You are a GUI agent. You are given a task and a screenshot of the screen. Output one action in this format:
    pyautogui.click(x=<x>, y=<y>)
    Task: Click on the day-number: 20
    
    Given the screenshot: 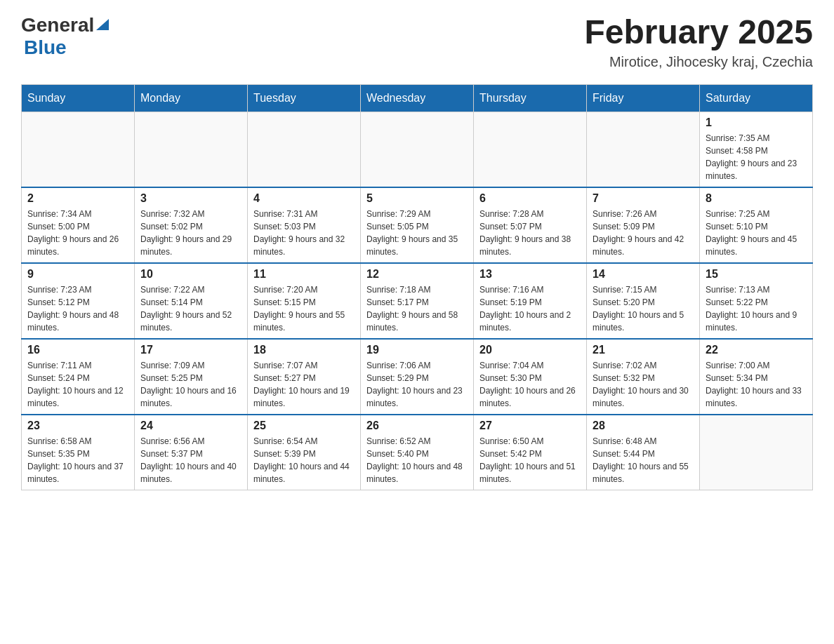 What is the action you would take?
    pyautogui.click(x=530, y=350)
    